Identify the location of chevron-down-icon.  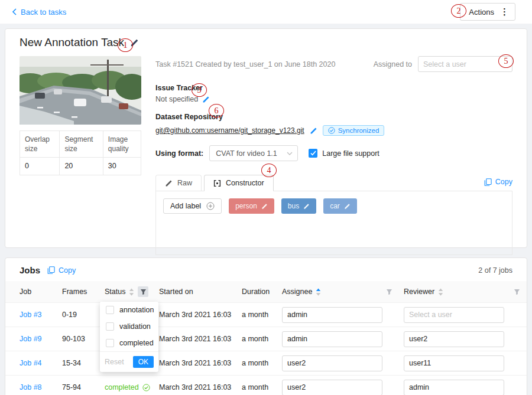
(290, 154).